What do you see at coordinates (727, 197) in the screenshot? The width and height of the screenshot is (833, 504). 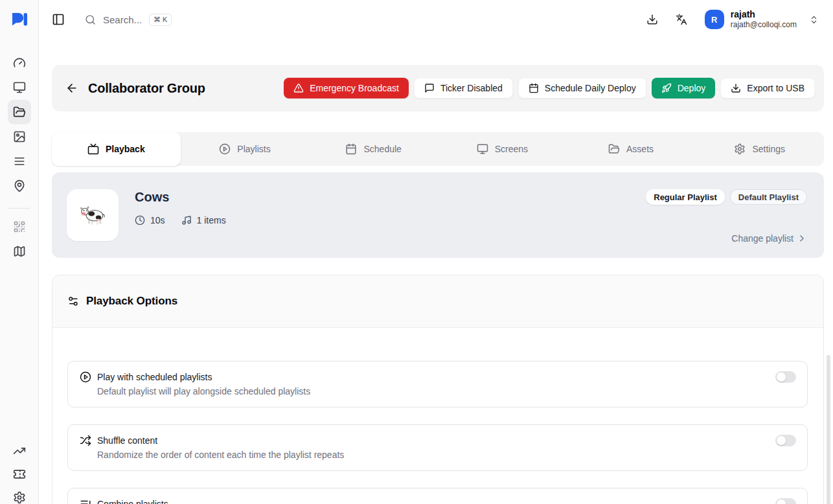 I see `playlist-badges: Regular Playlist Default Playlist` at bounding box center [727, 197].